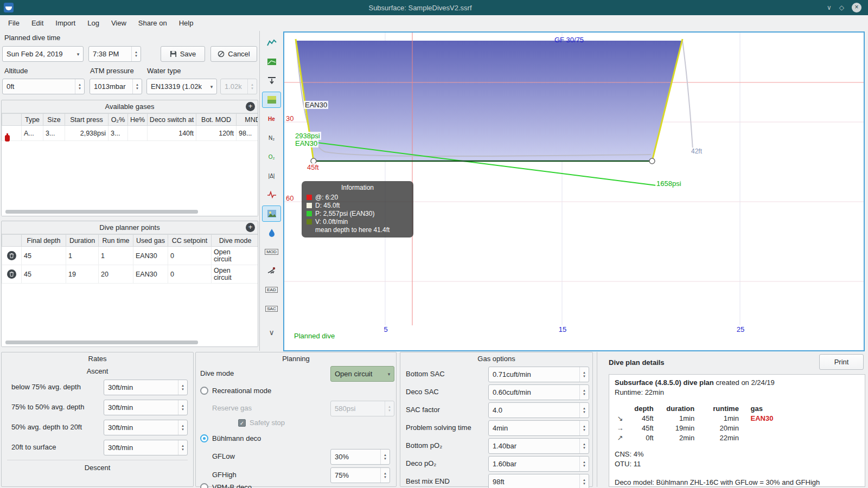 Image resolution: width=868 pixels, height=488 pixels. What do you see at coordinates (271, 62) in the screenshot?
I see `pn2-graph-icon` at bounding box center [271, 62].